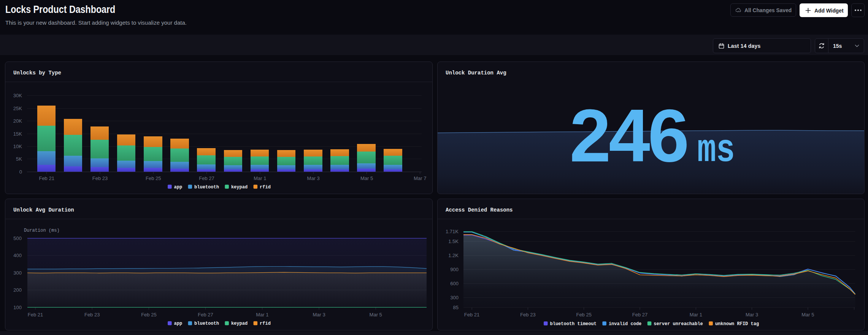 This screenshot has width=868, height=335. Describe the element at coordinates (479, 210) in the screenshot. I see `svg-text: Access Denied Reasons` at that location.